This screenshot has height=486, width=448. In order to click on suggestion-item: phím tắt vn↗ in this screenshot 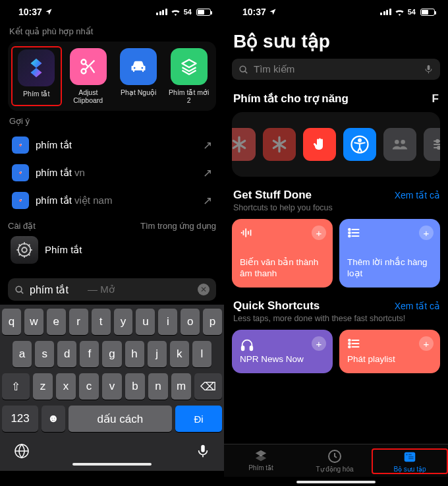, I will do `click(112, 173)`.